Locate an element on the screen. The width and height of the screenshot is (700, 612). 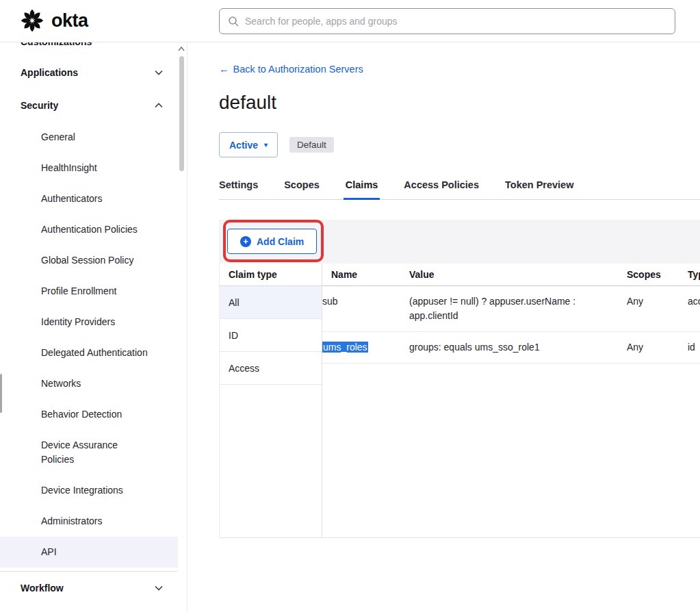
top-bar: okta is located at coordinates (350, 21).